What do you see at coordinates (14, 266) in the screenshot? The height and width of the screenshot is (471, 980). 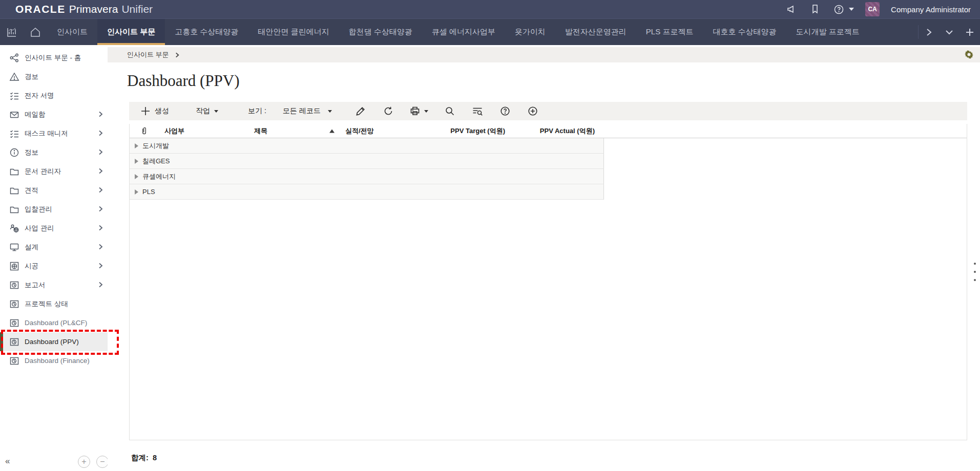 I see `construction-icon` at bounding box center [14, 266].